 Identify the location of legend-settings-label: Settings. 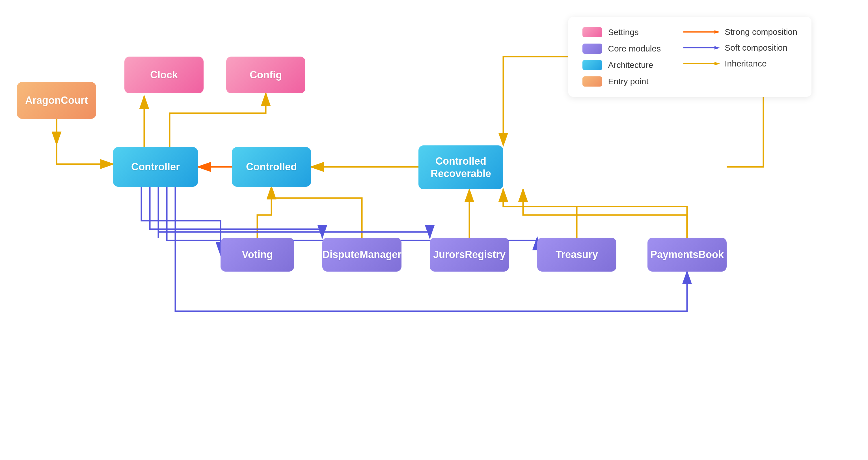
(623, 32).